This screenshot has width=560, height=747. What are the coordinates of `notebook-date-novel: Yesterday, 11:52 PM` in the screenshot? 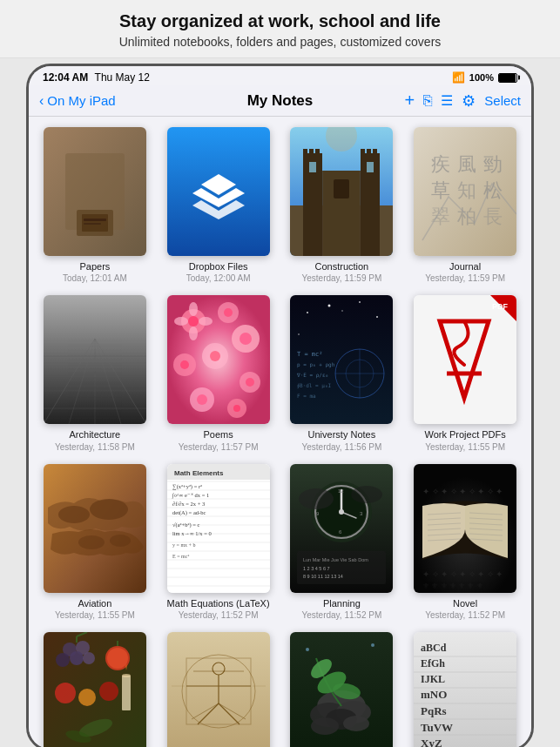 It's located at (465, 615).